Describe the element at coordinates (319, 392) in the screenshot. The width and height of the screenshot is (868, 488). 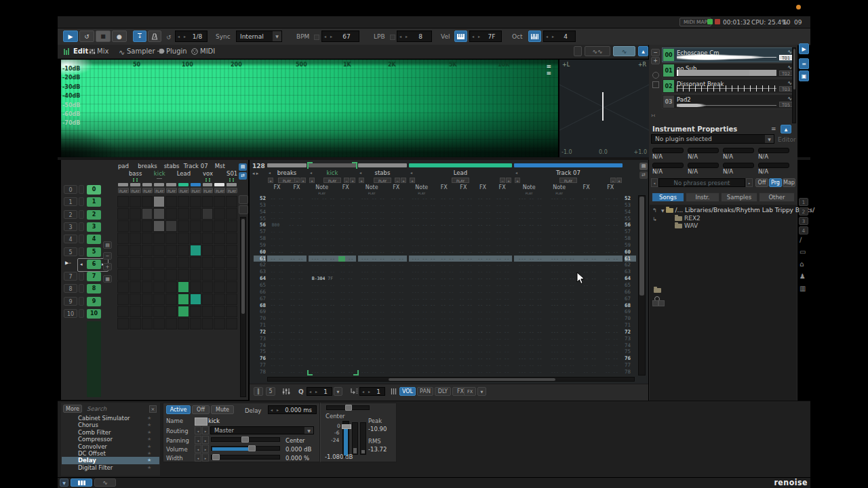
I see `quantize-stepper: ◂▸1` at that location.